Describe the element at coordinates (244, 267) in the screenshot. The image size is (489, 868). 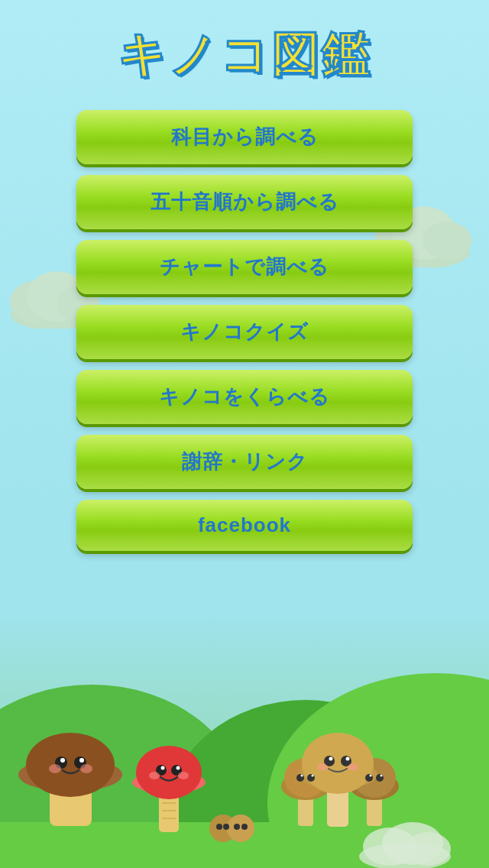
I see `btn-chart: チャートで調べる` at that location.